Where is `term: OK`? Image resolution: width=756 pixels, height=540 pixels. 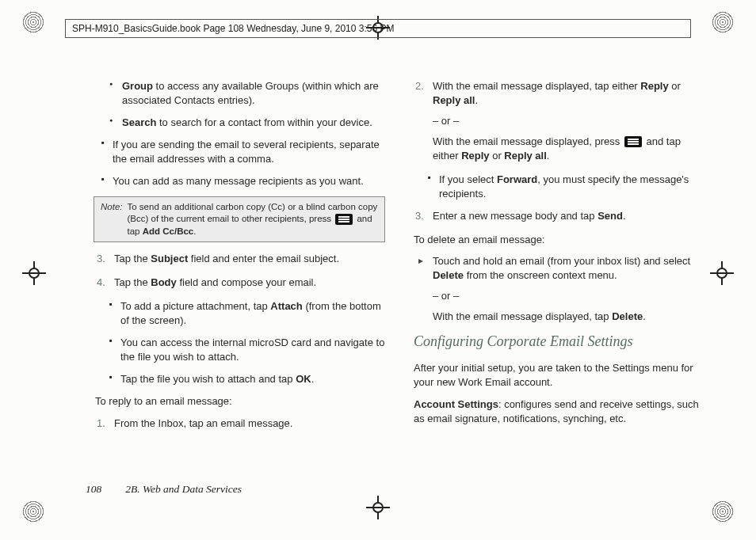 term: OK is located at coordinates (304, 378).